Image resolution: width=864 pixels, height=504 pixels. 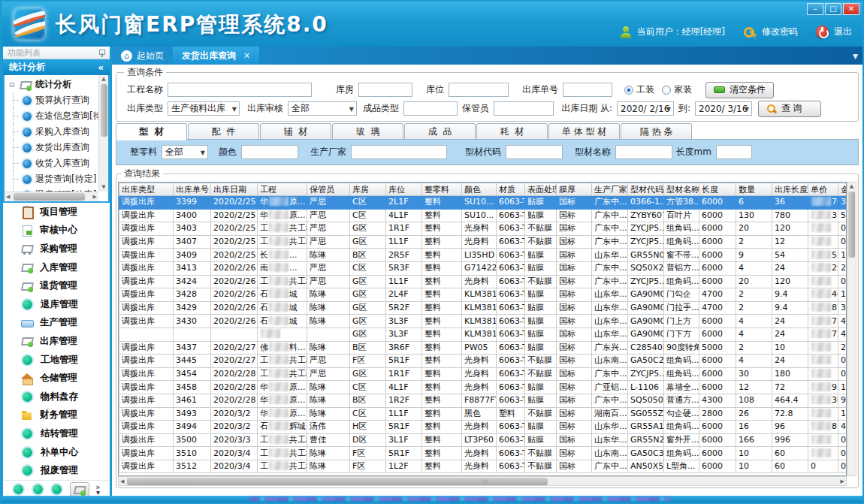 I want to click on radio-gongzhuang: 工装, so click(x=639, y=90).